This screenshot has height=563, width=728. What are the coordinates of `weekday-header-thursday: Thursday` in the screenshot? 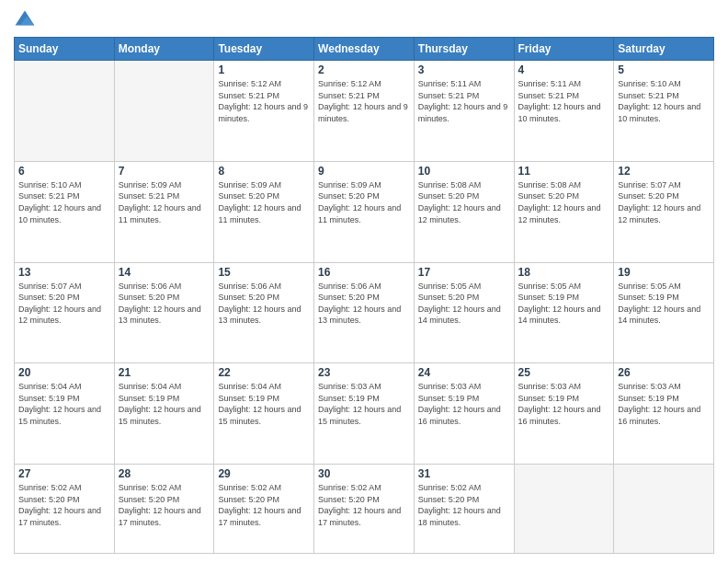 It's located at (463, 50).